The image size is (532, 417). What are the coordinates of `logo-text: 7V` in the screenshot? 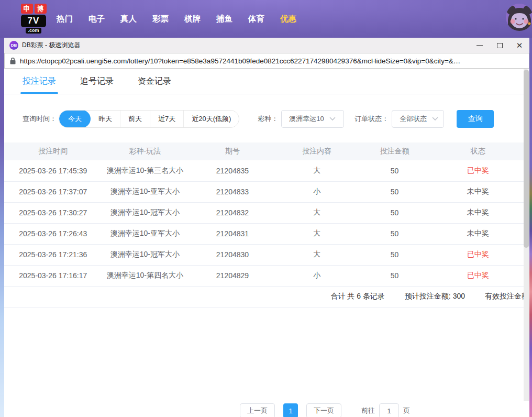 It's located at (34, 21).